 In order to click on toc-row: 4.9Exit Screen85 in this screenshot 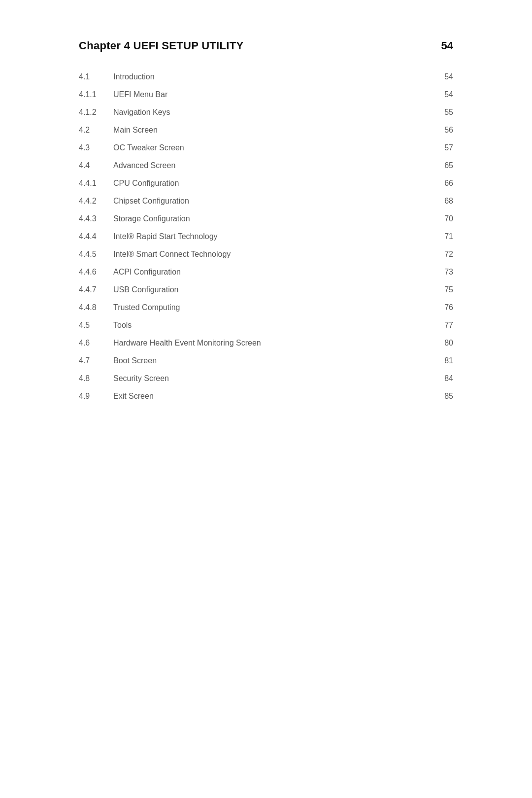, I will do `click(266, 396)`.